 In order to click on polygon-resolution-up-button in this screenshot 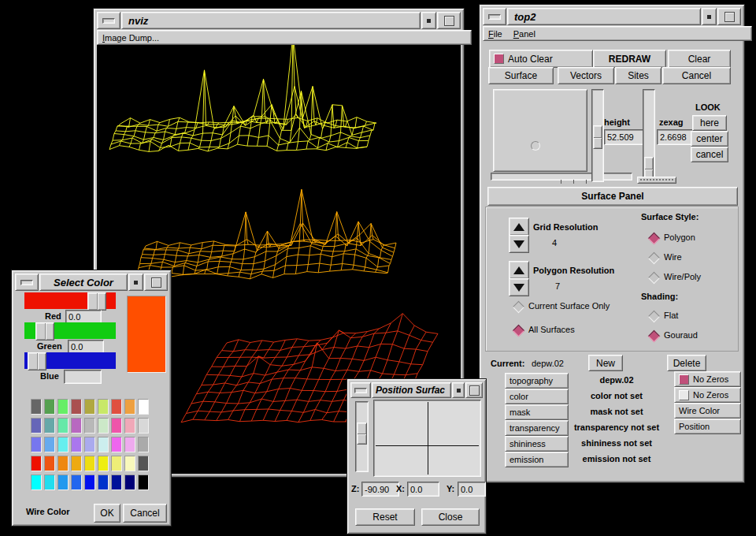, I will do `click(519, 270)`.